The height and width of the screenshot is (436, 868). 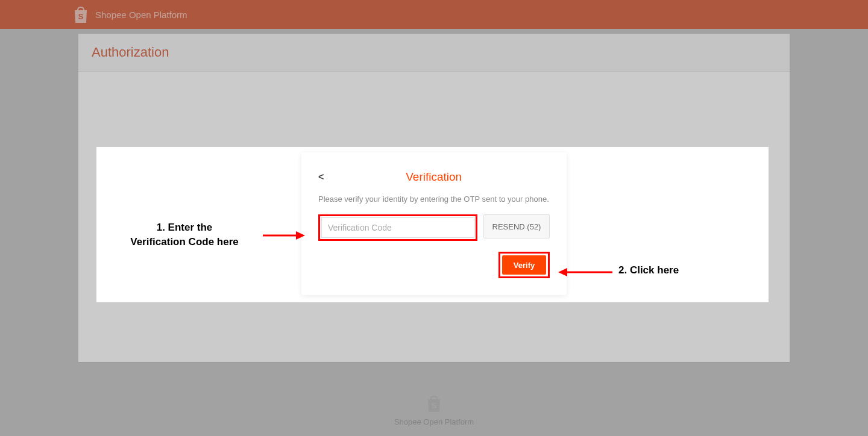 I want to click on annotation-step-1-line-2: Verification Code here, so click(x=184, y=242).